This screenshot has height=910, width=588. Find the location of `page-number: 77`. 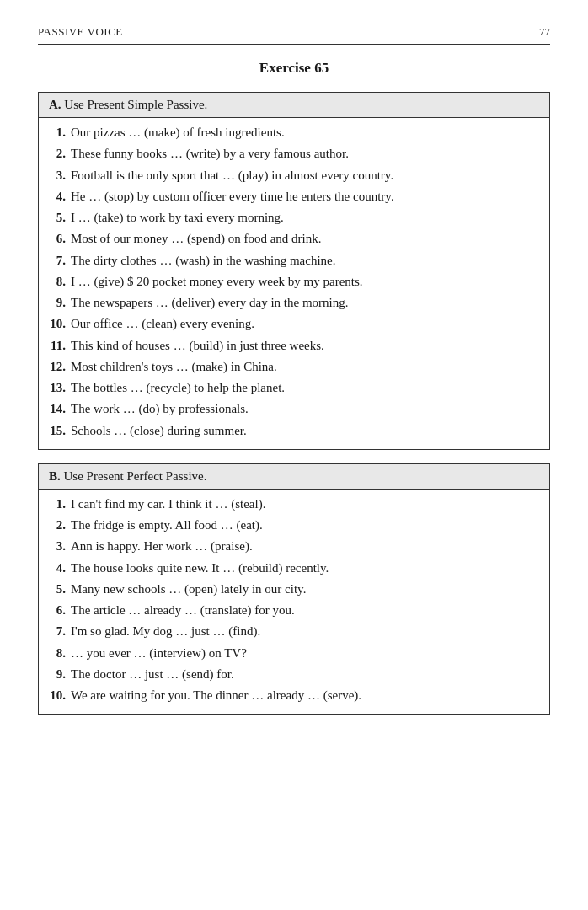

page-number: 77 is located at coordinates (544, 32).